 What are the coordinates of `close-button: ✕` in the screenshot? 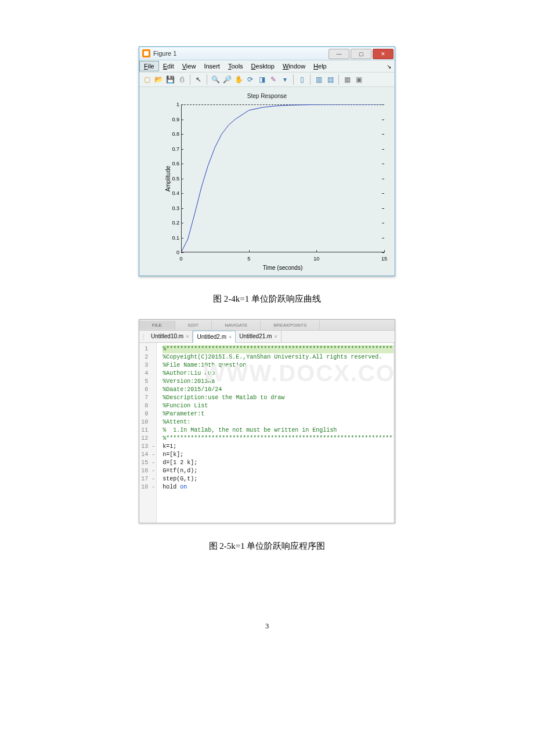 It's located at (383, 54).